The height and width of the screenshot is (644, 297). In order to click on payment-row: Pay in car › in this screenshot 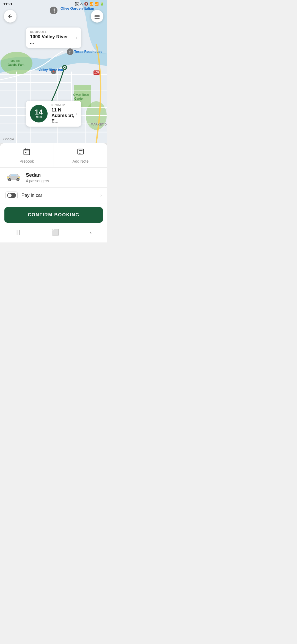, I will do `click(54, 195)`.